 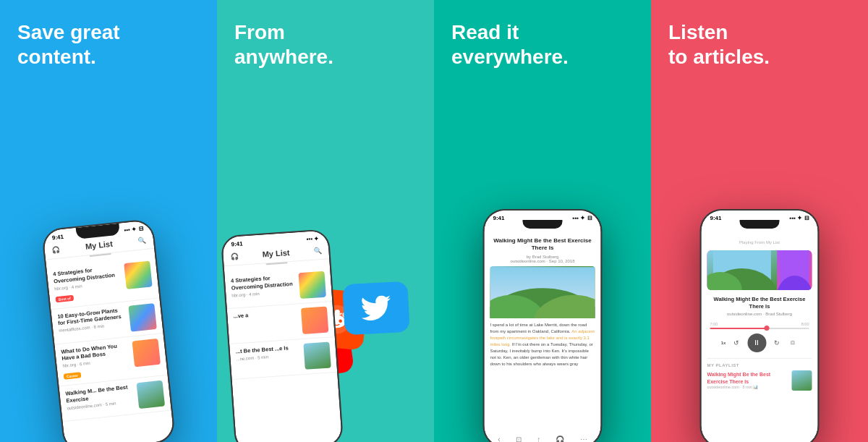 I want to click on rewind-button: ↺, so click(x=736, y=343).